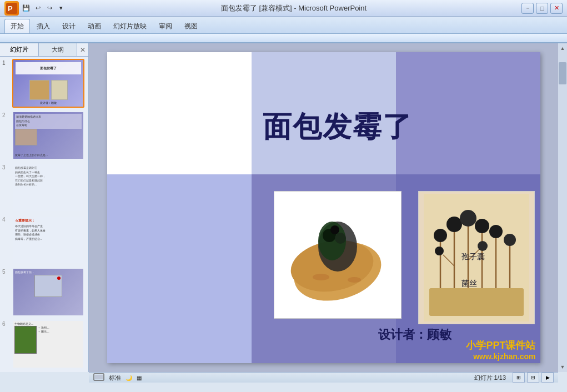 This screenshot has height=392, width=567. Describe the element at coordinates (94, 26) in the screenshot. I see `tab-animation: 动画` at that location.